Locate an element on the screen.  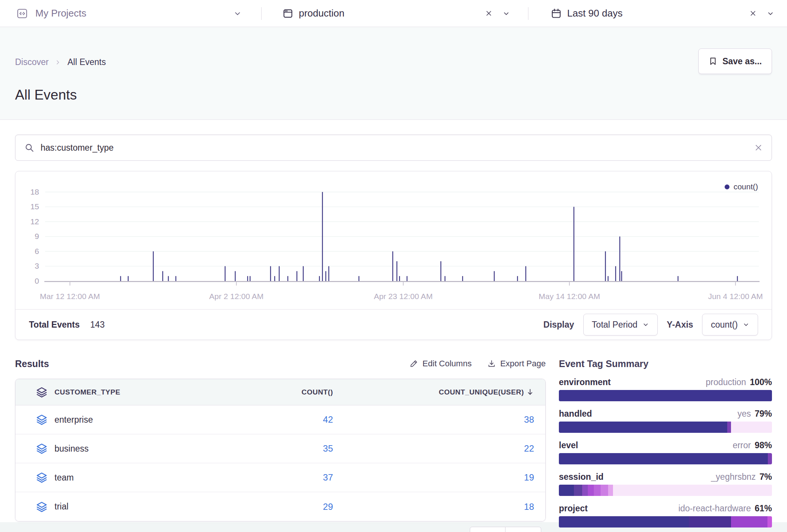
search-icon is located at coordinates (29, 148).